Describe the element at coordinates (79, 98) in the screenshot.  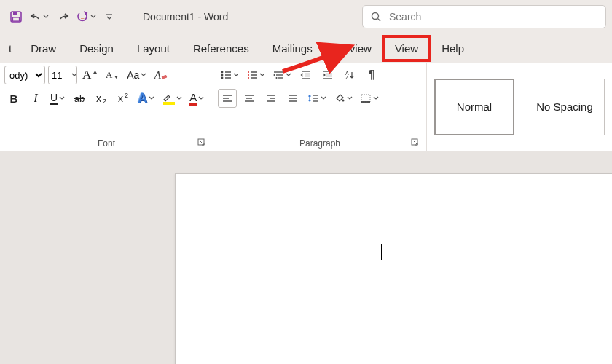
I see `strikethrough-button: ab` at that location.